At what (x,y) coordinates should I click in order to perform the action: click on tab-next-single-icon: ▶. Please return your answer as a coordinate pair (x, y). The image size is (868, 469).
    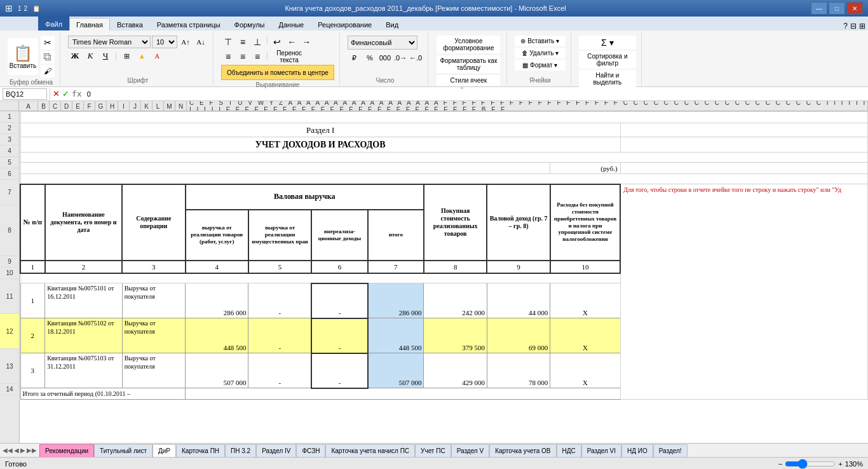
    Looking at the image, I should click on (23, 450).